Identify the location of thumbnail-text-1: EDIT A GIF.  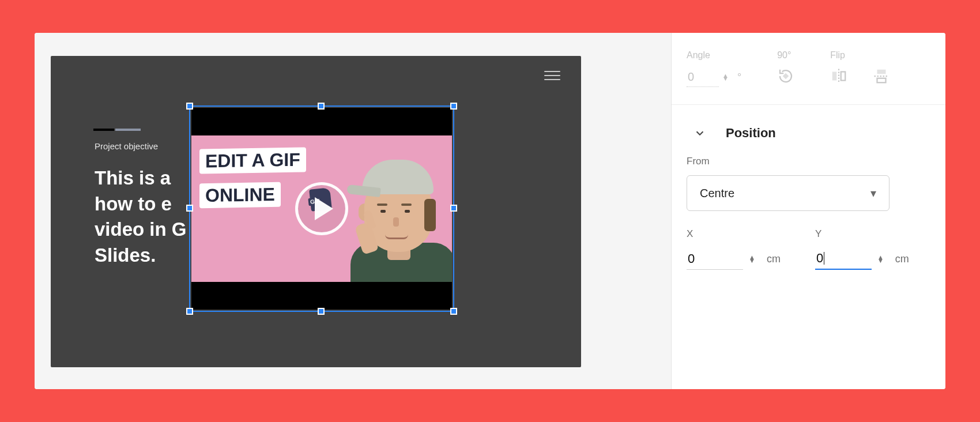
(252, 160).